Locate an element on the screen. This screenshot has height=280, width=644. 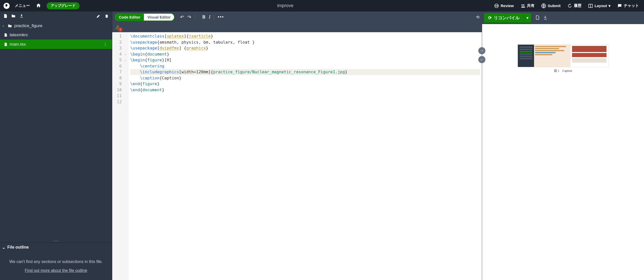
more-tools-icon: ••• is located at coordinates (221, 17).